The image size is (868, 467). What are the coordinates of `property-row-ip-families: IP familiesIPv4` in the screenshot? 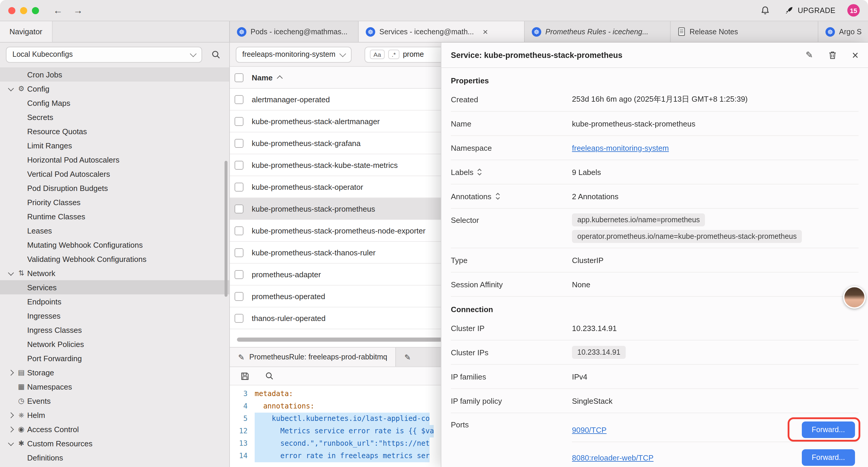 It's located at (655, 377).